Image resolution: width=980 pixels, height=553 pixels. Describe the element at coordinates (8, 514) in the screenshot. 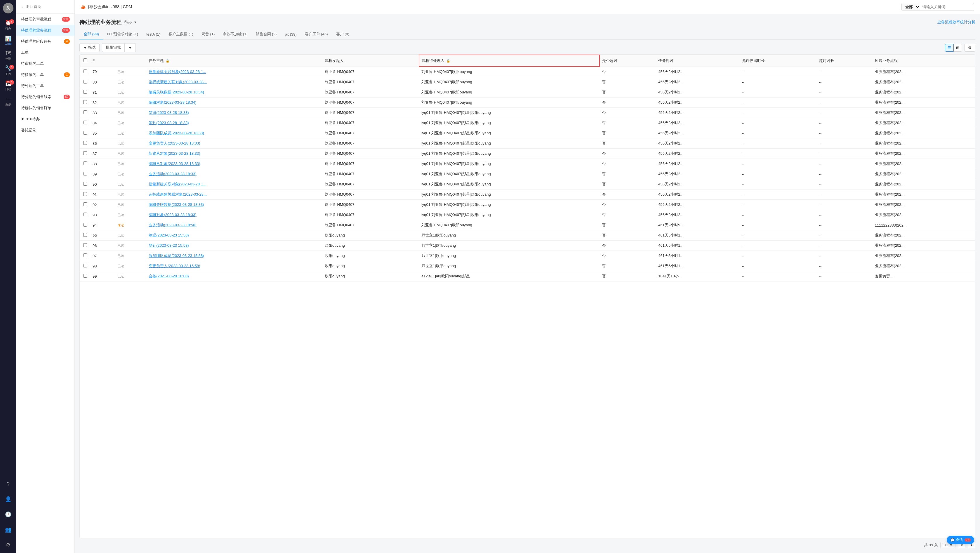

I see `nav-item-history: 🕐` at that location.